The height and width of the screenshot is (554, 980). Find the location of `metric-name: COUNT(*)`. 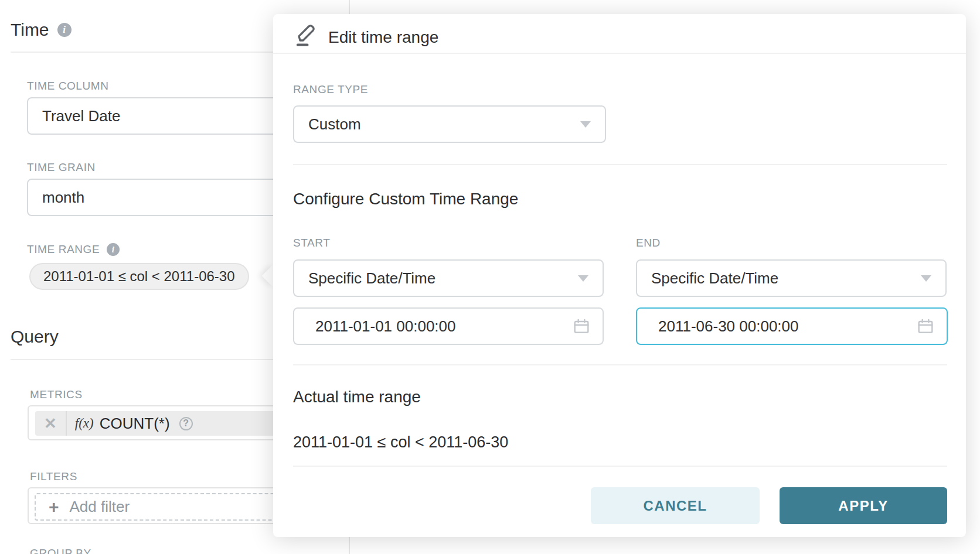

metric-name: COUNT(*) is located at coordinates (135, 424).